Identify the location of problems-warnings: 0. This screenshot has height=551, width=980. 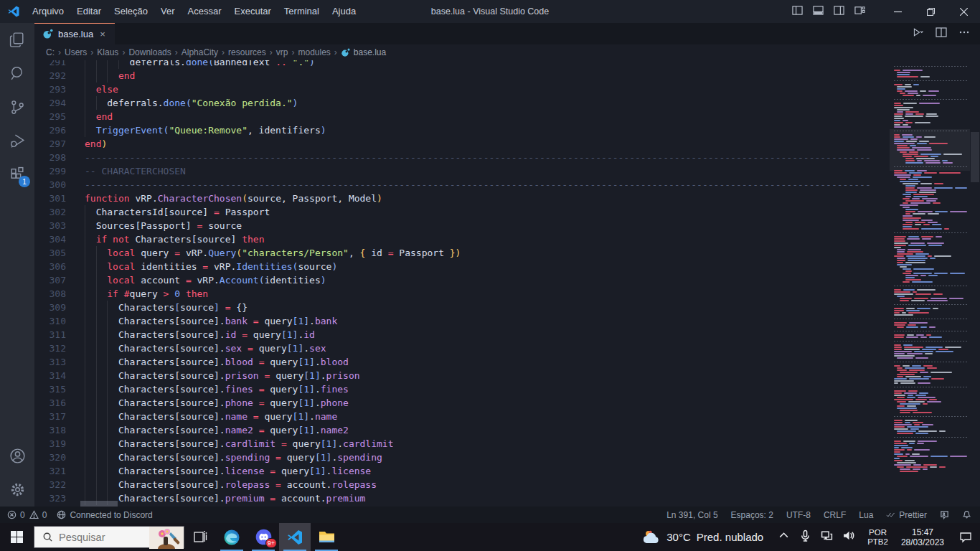
(39, 515).